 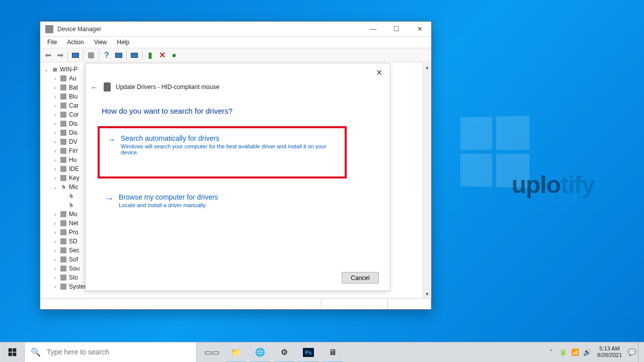 What do you see at coordinates (379, 72) in the screenshot?
I see `dialog-close-button: ✕` at bounding box center [379, 72].